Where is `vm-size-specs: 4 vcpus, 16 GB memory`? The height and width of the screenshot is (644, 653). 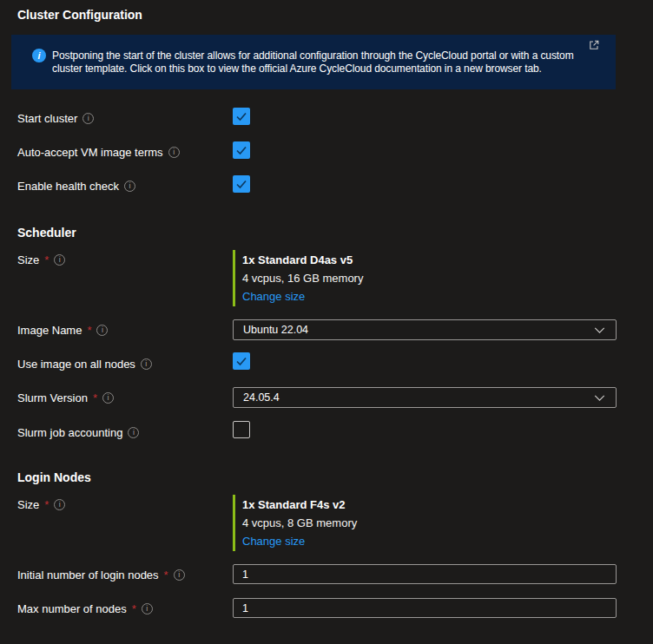 vm-size-specs: 4 vcpus, 16 GB memory is located at coordinates (302, 278).